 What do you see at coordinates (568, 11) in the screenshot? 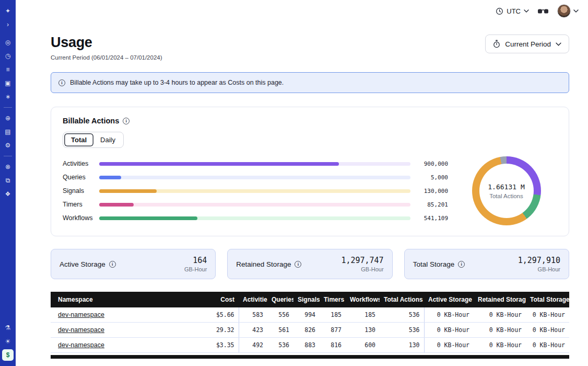
I see `account-menu` at bounding box center [568, 11].